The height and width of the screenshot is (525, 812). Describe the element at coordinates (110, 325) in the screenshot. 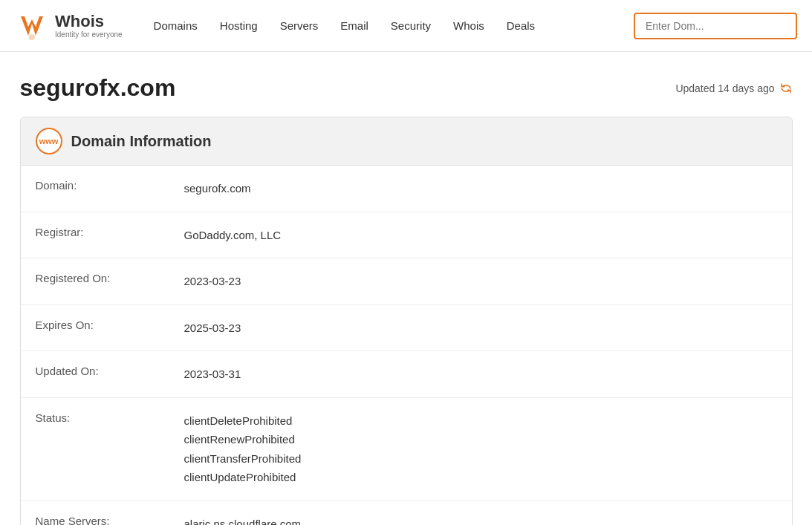

I see `field-label-expires-on: Expires On:` at that location.